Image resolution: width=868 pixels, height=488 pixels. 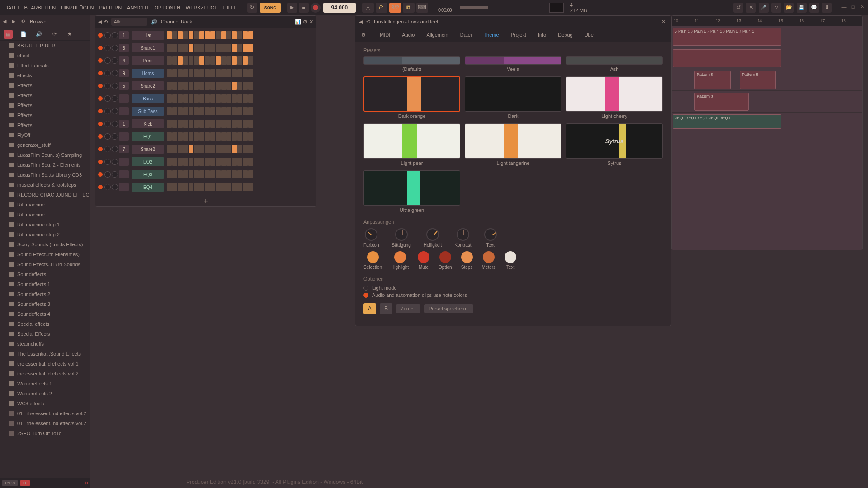 I want to click on menu-hinzufügen: HINZUFÜGEN, so click(x=77, y=8).